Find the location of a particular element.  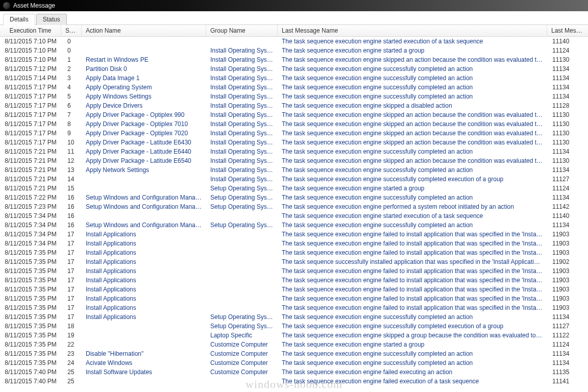

table-row: 8/11/2015 7:10 PM0The task sequence exec… is located at coordinates (294, 41).